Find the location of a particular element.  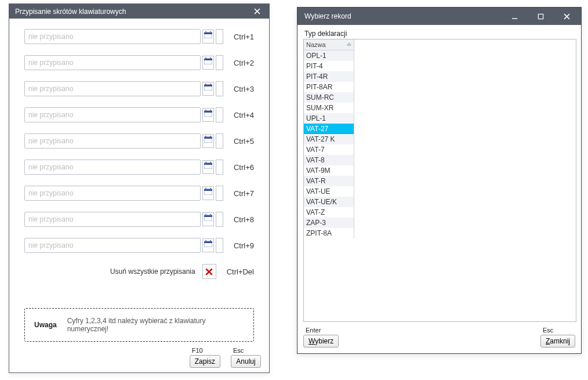

list-item: VAT-UE is located at coordinates (329, 191).